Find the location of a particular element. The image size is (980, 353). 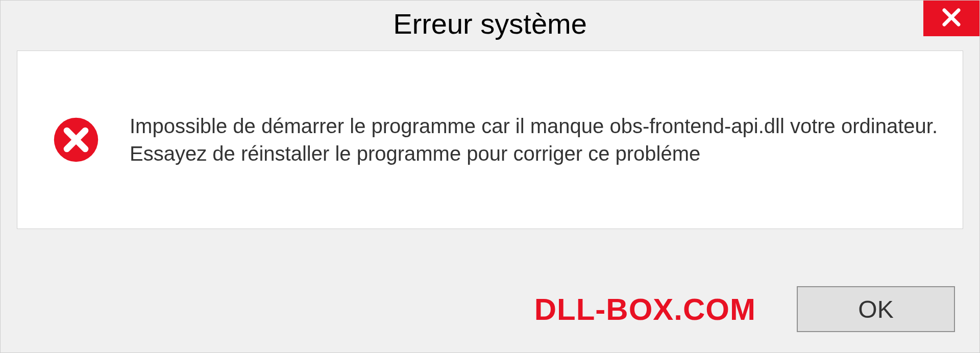

footer: DLL-BOX.COM OK is located at coordinates (490, 309).